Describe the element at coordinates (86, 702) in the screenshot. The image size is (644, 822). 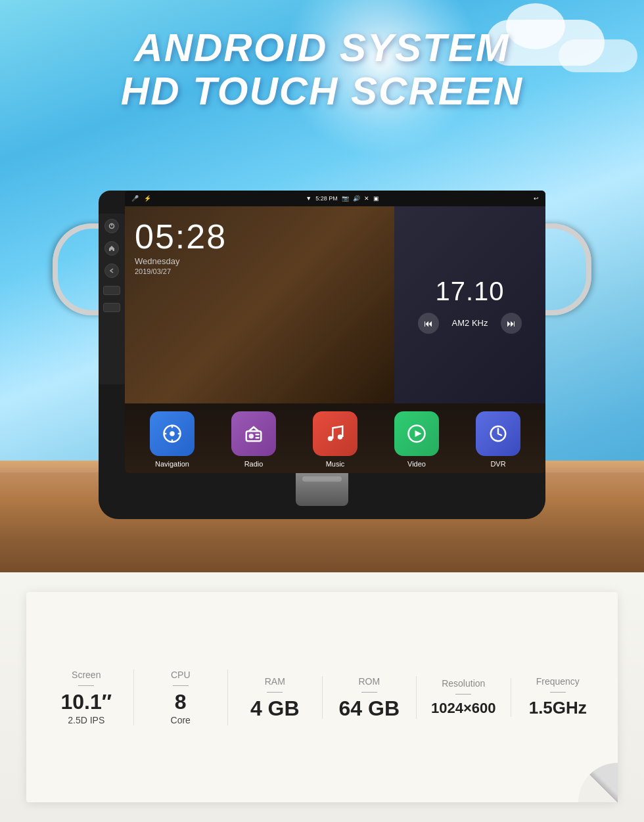
I see `spec-value-main-screen: 10.1″` at that location.